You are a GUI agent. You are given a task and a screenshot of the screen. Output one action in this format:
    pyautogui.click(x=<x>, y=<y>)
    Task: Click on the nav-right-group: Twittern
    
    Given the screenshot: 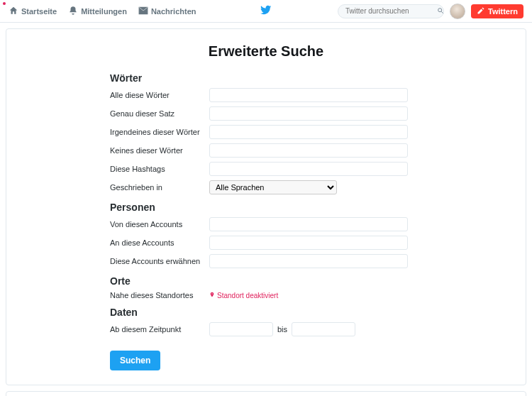 What is the action you would take?
    pyautogui.click(x=431, y=11)
    